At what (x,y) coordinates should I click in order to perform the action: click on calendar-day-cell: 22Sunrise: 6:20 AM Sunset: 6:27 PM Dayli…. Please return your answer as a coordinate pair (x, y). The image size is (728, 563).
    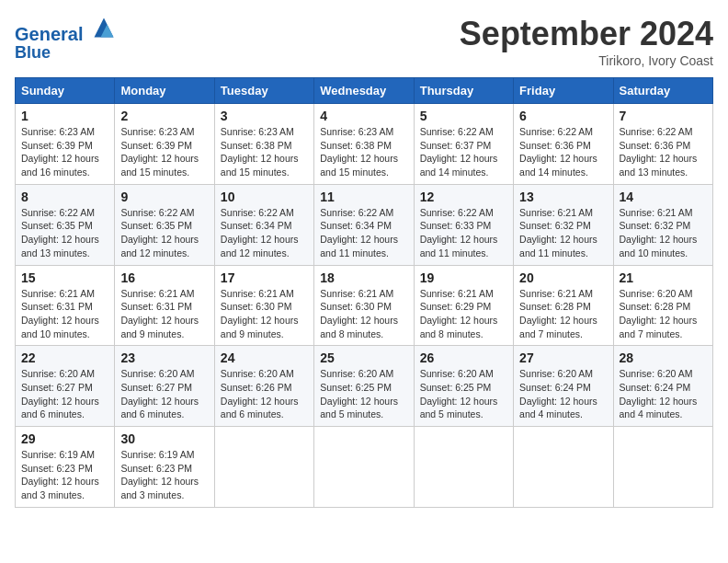
    Looking at the image, I should click on (65, 386).